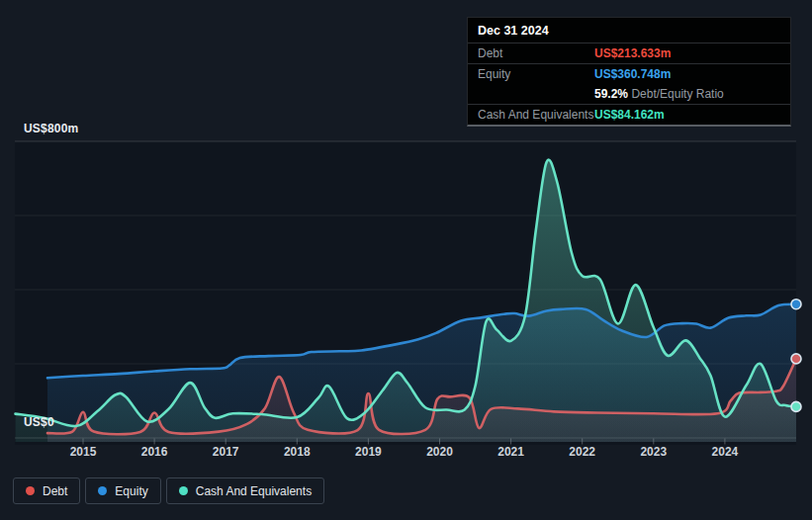 The height and width of the screenshot is (520, 812). Describe the element at coordinates (439, 452) in the screenshot. I see `x-axis-label-2020: 2020` at that location.